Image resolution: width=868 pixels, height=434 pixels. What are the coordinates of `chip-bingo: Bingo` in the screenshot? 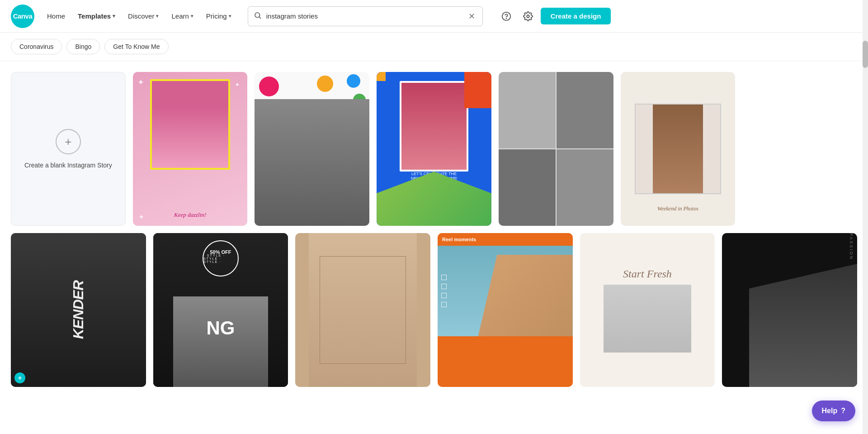 It's located at (83, 47).